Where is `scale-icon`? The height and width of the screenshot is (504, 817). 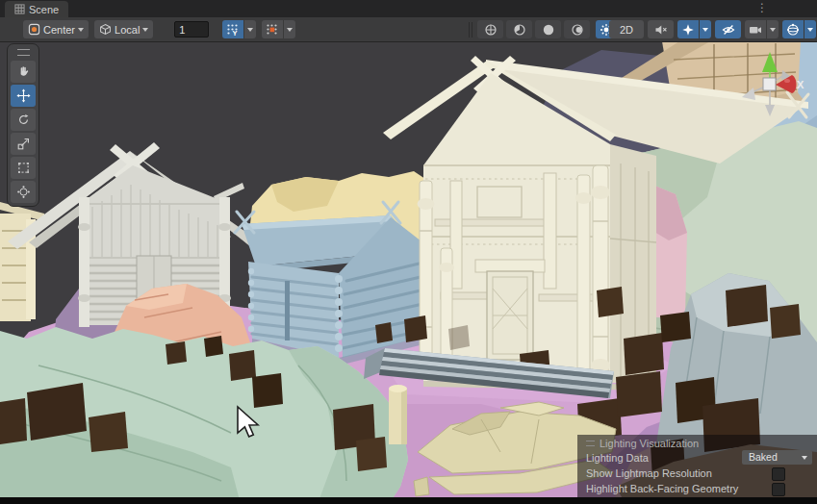
scale-icon is located at coordinates (23, 144).